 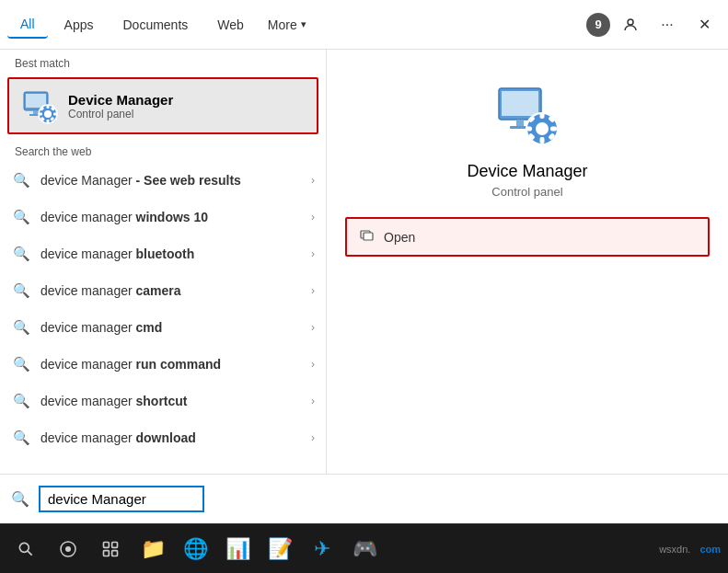 What do you see at coordinates (230, 25) in the screenshot?
I see `tab-web: Web` at bounding box center [230, 25].